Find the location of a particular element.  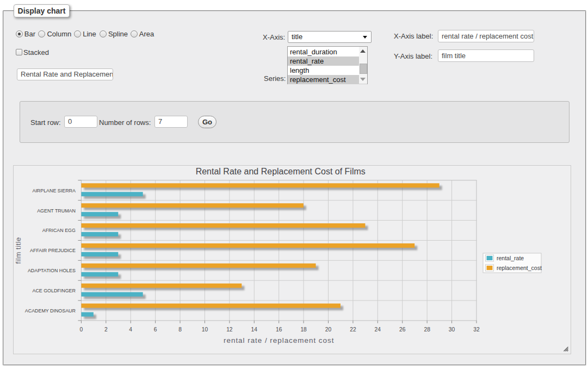

svg-text: ACADEMY DINOSAUR is located at coordinates (50, 311).